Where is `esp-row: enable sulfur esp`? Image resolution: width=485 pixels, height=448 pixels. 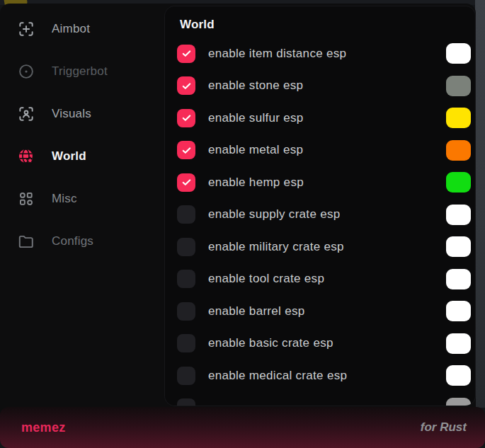
esp-row: enable sulfur esp is located at coordinates (320, 118).